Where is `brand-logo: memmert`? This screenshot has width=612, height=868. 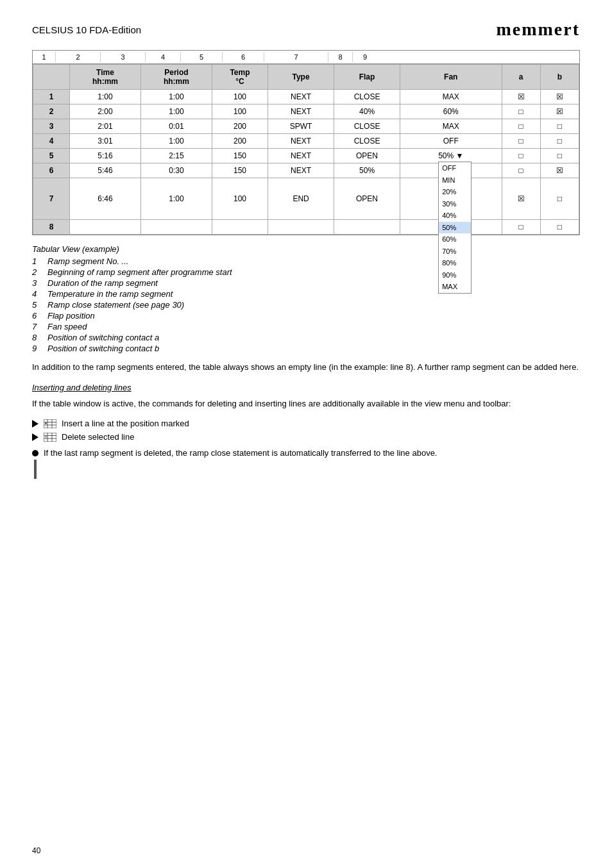 brand-logo: memmert is located at coordinates (538, 29).